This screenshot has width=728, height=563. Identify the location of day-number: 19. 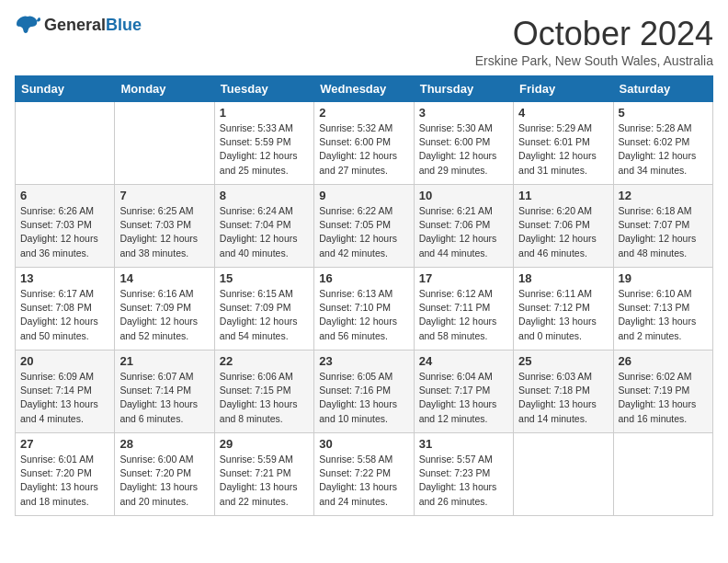
(664, 278).